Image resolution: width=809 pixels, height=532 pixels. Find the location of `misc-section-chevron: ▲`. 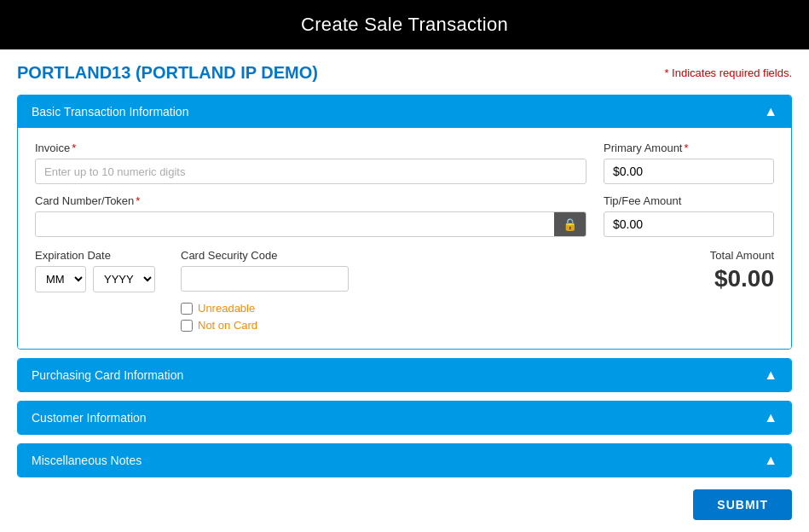

misc-section-chevron: ▲ is located at coordinates (771, 460).